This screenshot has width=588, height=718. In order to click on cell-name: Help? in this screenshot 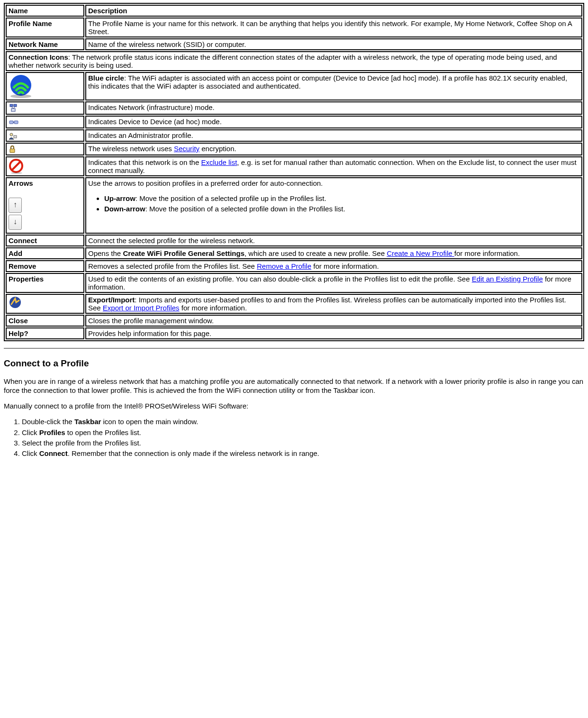, I will do `click(45, 334)`.